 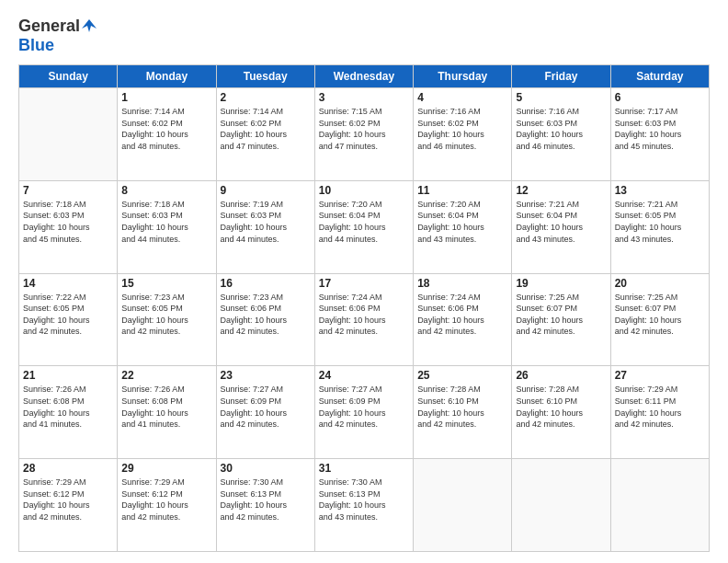 I want to click on calendar-cell: 31Sunrise: 7:30 AM Sunset: 6:13 PM Dayli…, so click(x=364, y=506).